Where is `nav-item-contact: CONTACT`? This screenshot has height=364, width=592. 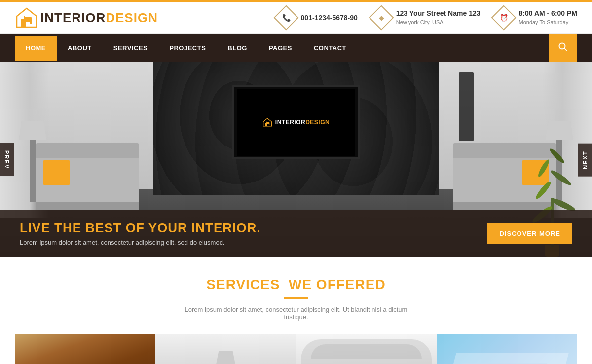 nav-item-contact: CONTACT is located at coordinates (330, 48).